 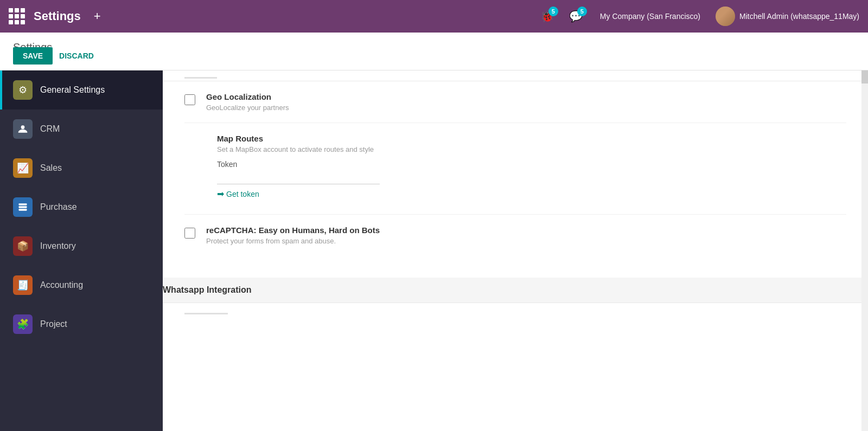 I want to click on map-routes-content: Map Routes Set a MapBox account to activ…, so click(x=526, y=166).